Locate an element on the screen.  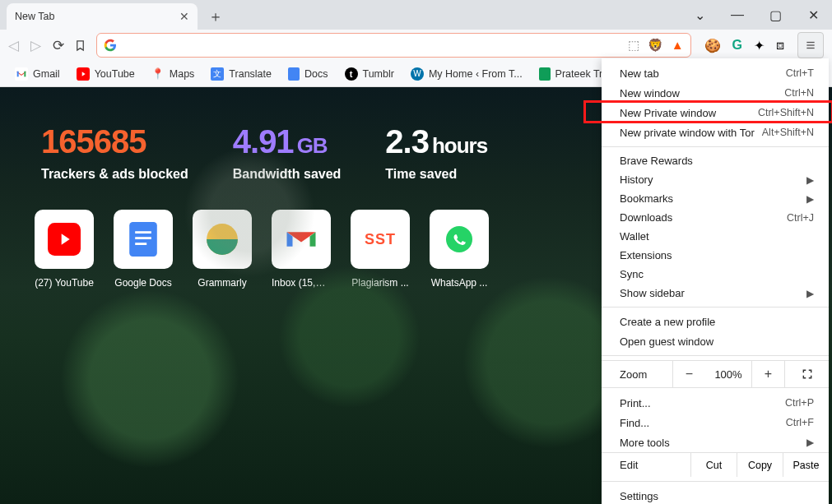
extension-omni-icon: ⬚ is located at coordinates (634, 45).